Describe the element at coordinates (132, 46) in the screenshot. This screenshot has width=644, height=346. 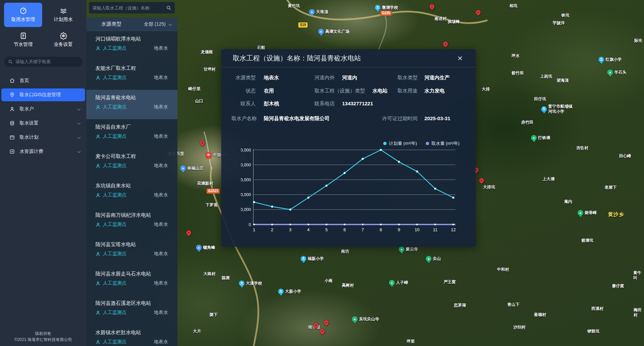
I see `station-list-item: 河口镇唱歌潭水电站人工监测点地表水` at that location.